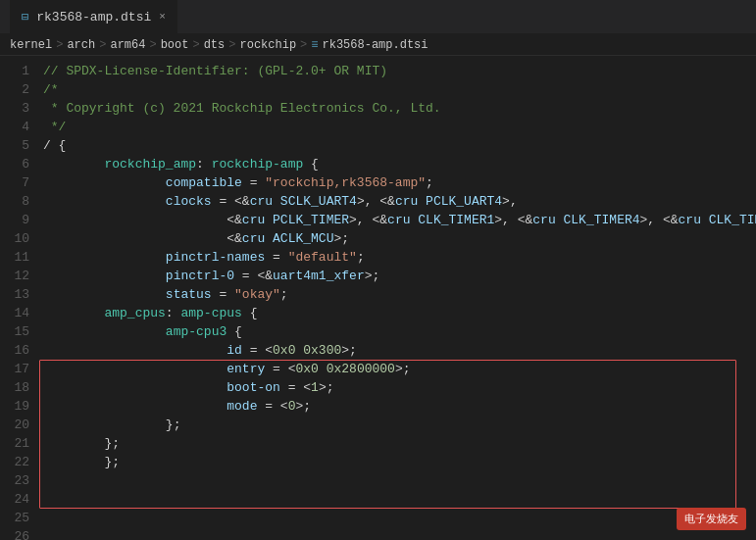 The image size is (756, 540). Describe the element at coordinates (400, 463) in the screenshot. I see `code-line-25: };` at that location.